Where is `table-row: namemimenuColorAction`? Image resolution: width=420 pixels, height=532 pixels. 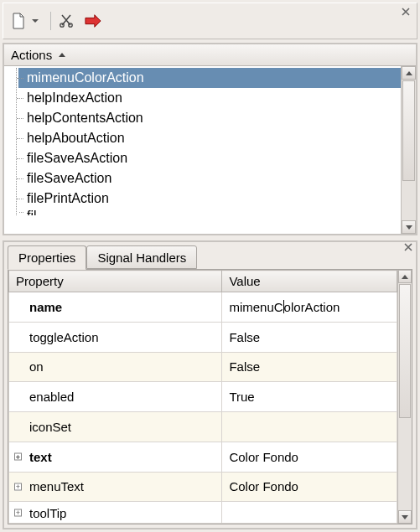 table-row: namemimenuColorAction is located at coordinates (203, 307).